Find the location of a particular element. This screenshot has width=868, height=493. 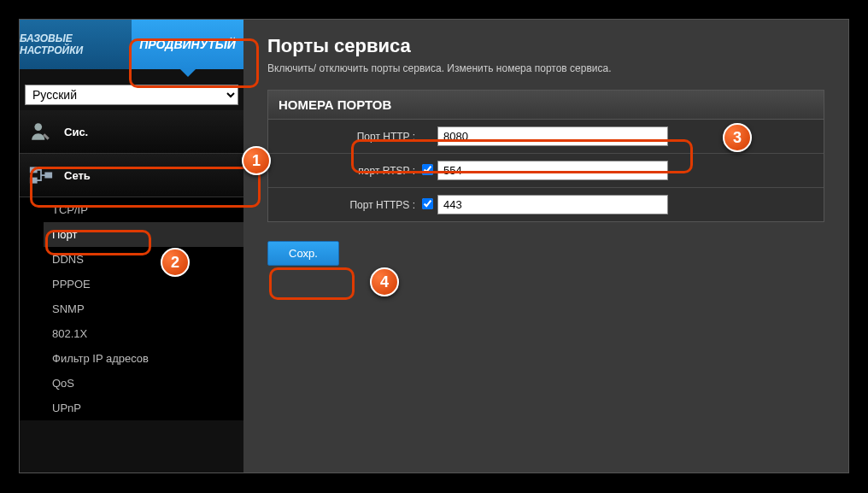

sidebar-cat-system-label: Сис. is located at coordinates (76, 132).